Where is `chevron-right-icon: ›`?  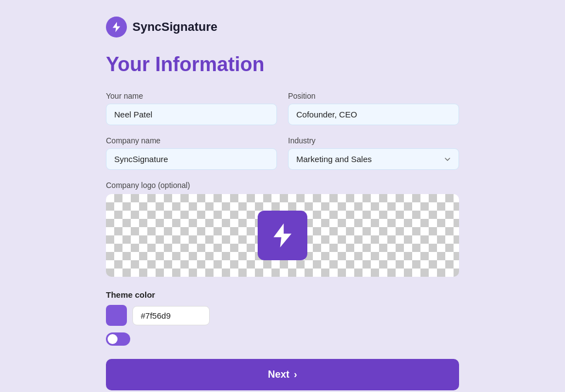 chevron-right-icon: › is located at coordinates (296, 375).